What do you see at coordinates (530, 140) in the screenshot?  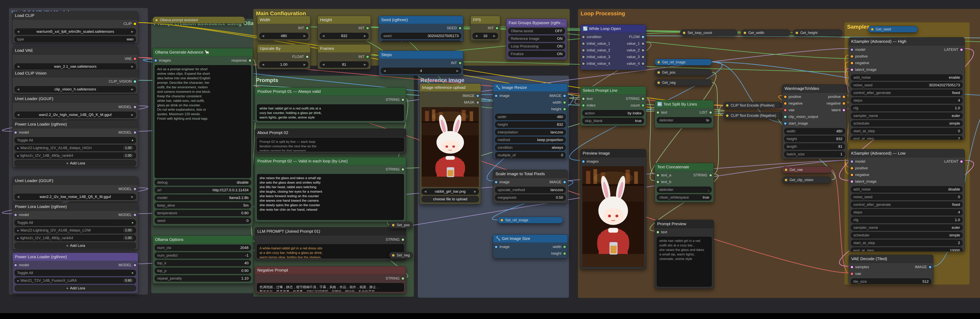 I see `field-widget: methodkeep proportion` at bounding box center [530, 140].